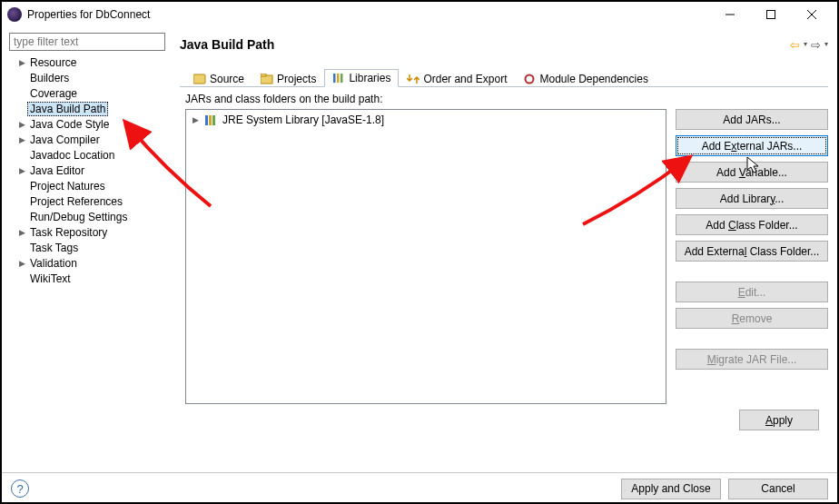  What do you see at coordinates (752, 318) in the screenshot?
I see `remove-button: Remove` at bounding box center [752, 318].